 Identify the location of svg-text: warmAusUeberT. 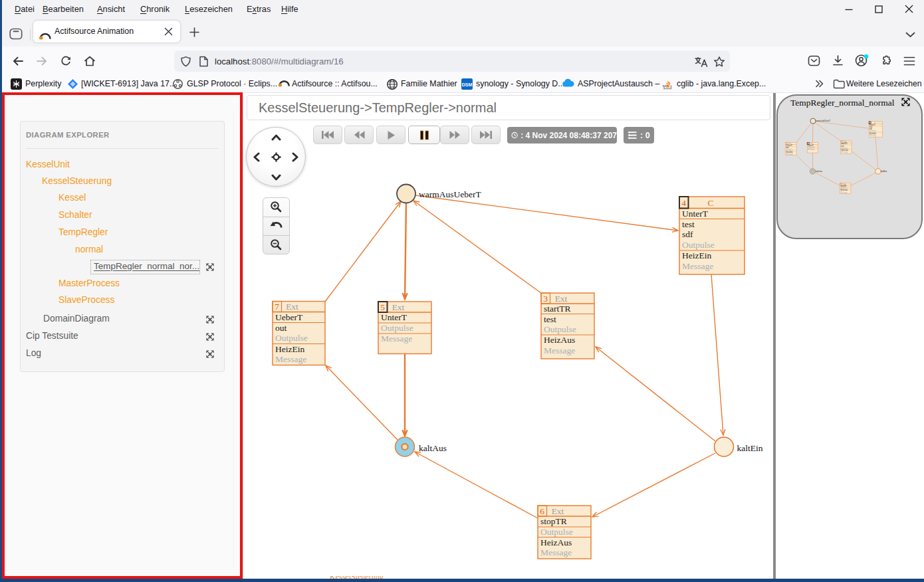
(450, 194).